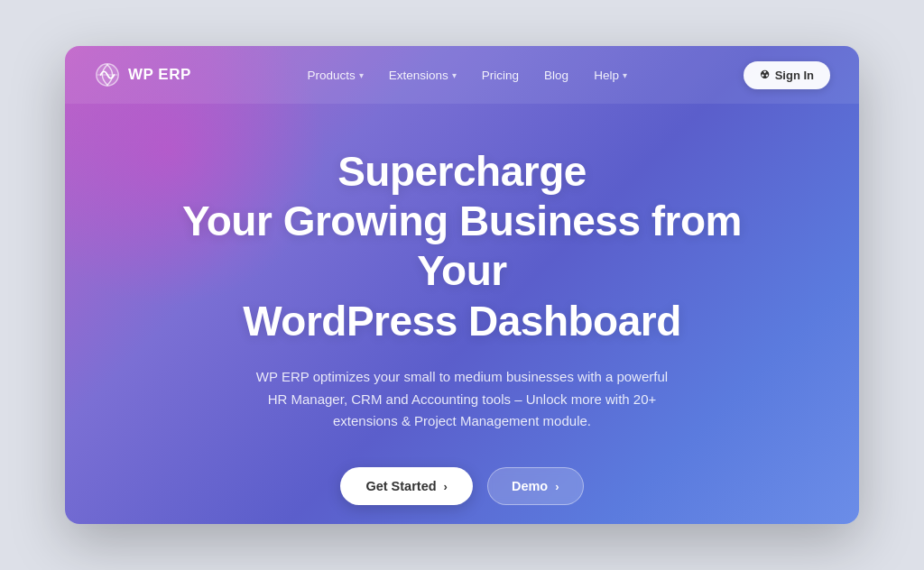  Describe the element at coordinates (462, 75) in the screenshot. I see `navbar: WP ERP Products ▾ Extensions ▾ Pricing B…` at that location.